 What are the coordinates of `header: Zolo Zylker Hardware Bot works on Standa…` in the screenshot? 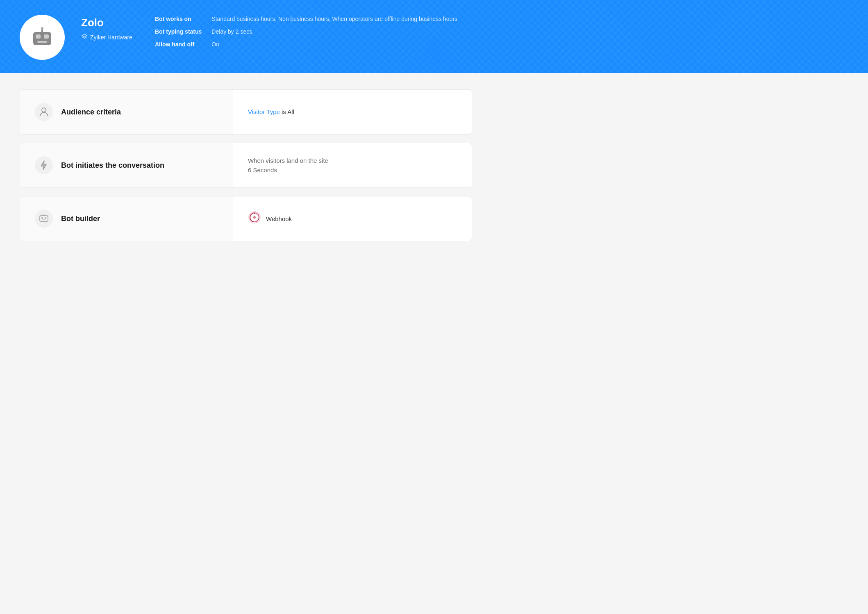 It's located at (434, 37).